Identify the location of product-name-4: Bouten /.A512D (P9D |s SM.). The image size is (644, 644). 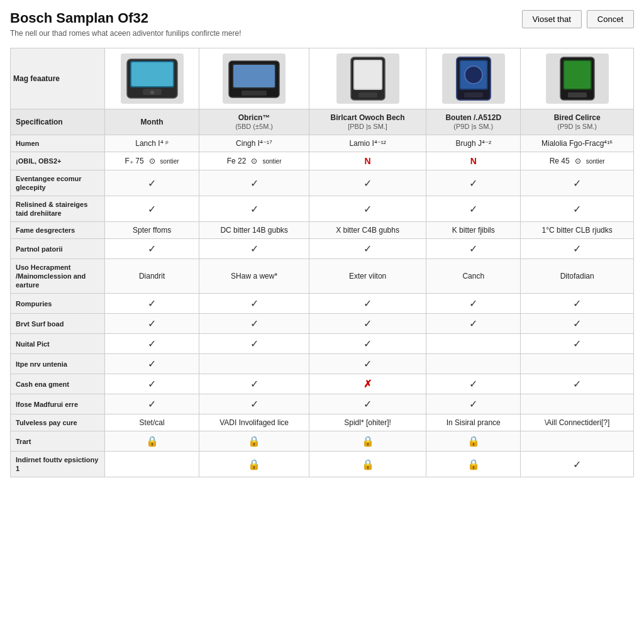
(474, 122).